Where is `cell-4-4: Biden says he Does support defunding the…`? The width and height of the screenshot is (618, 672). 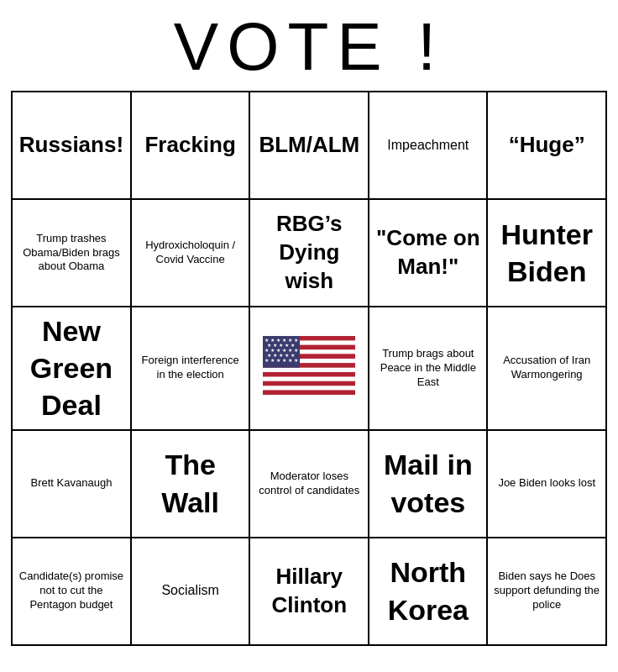
cell-4-4: Biden says he Does support defunding the… is located at coordinates (547, 591).